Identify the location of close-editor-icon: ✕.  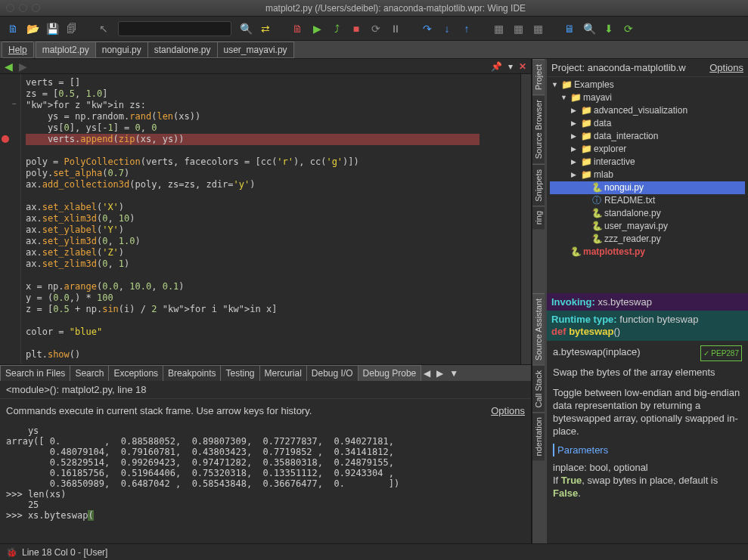
(523, 67).